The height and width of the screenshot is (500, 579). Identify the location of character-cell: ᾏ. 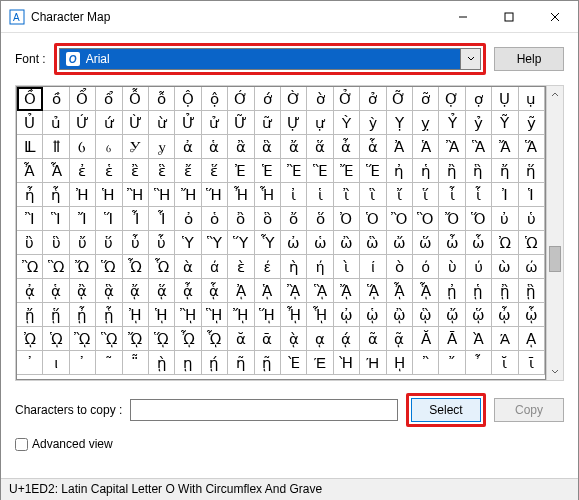
(426, 291).